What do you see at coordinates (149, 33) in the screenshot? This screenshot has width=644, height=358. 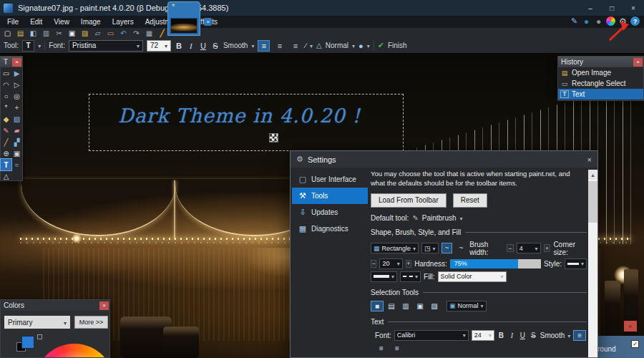 I see `grid-icon: ▦` at bounding box center [149, 33].